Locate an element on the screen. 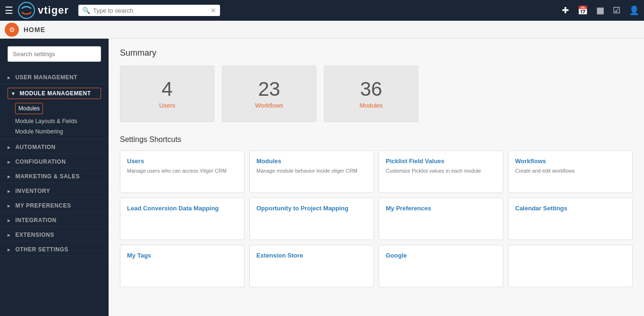 The image size is (644, 316). sidebar-item-module-numbering: Module Numbering is located at coordinates (60, 133).